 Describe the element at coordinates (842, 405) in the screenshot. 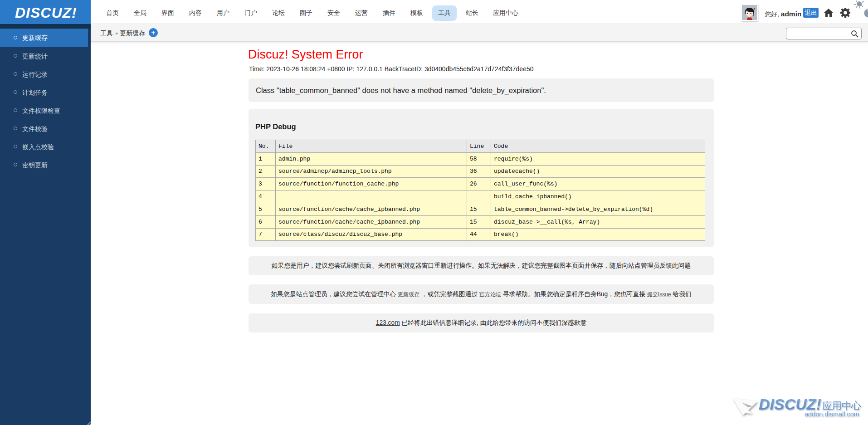

I see `svg-text: 应用中心` at that location.